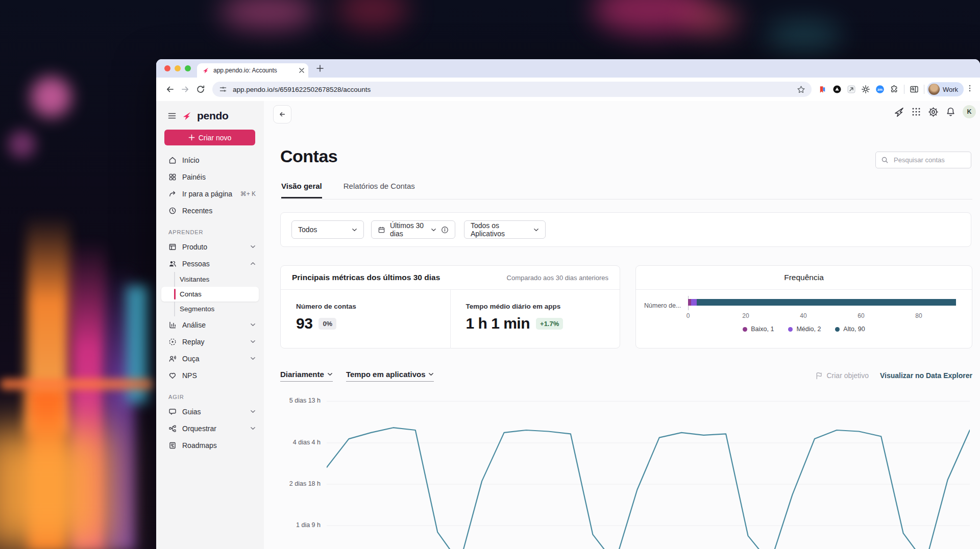 The image size is (980, 549). What do you see at coordinates (210, 247) in the screenshot?
I see `sidebar-item-produto: Produto` at bounding box center [210, 247].